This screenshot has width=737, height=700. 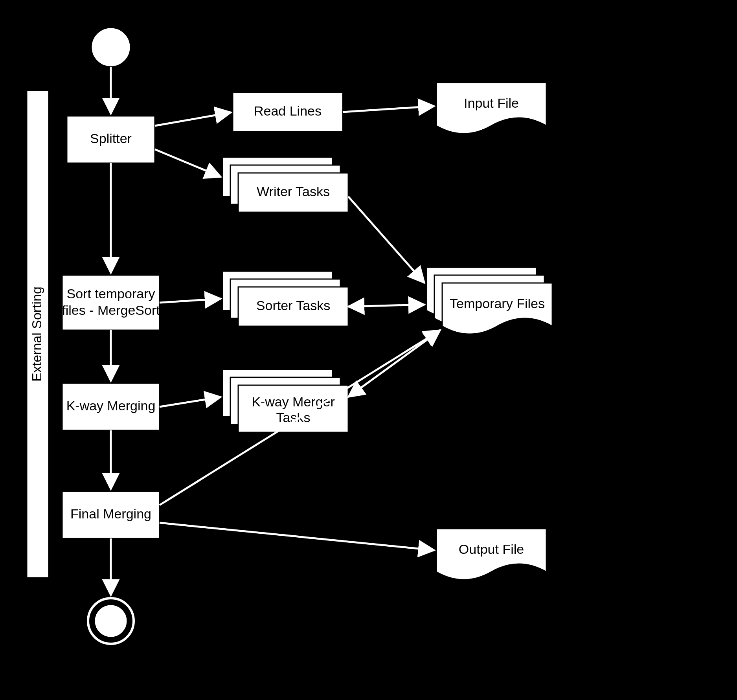 What do you see at coordinates (38, 334) in the screenshot?
I see `pipeline-title-bar: External Sorting` at bounding box center [38, 334].